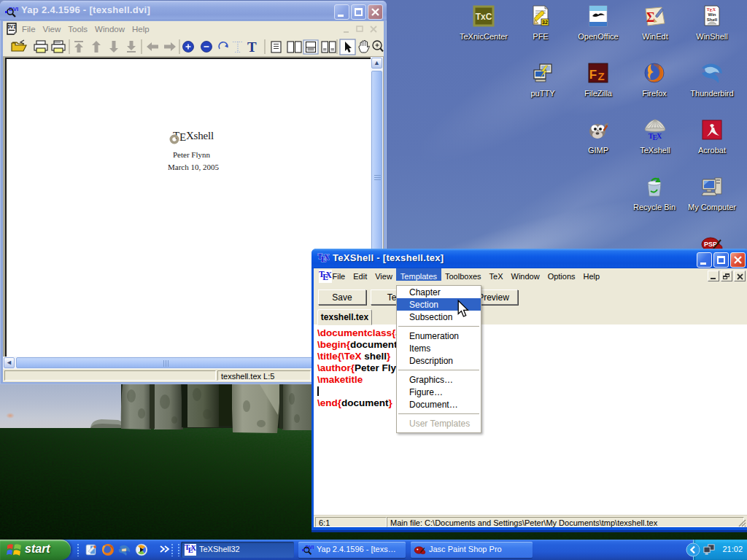  I want to click on svg-text: Z, so click(601, 76).